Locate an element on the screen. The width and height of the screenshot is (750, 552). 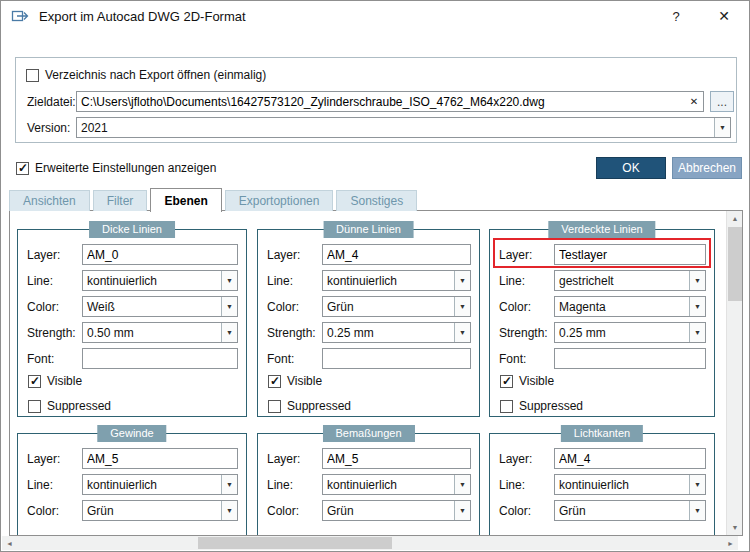
visible-label: Visible is located at coordinates (304, 381).